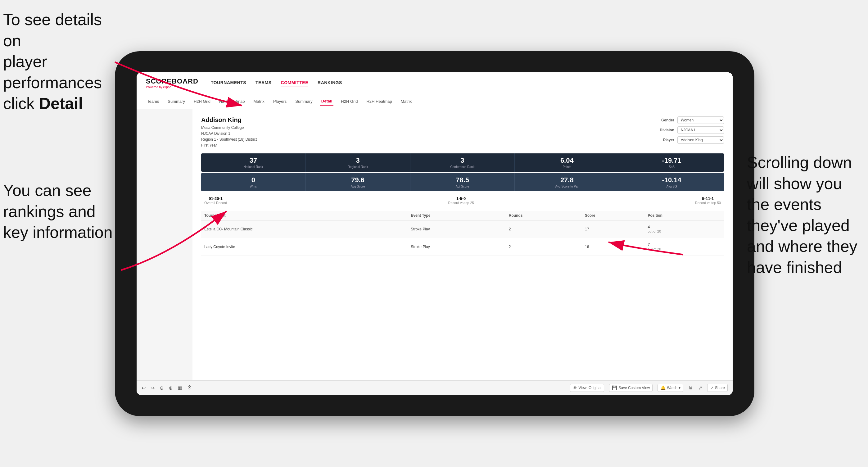 This screenshot has height=467, width=868. What do you see at coordinates (253, 182) in the screenshot?
I see `stat-wins: 0 Wins` at bounding box center [253, 182].